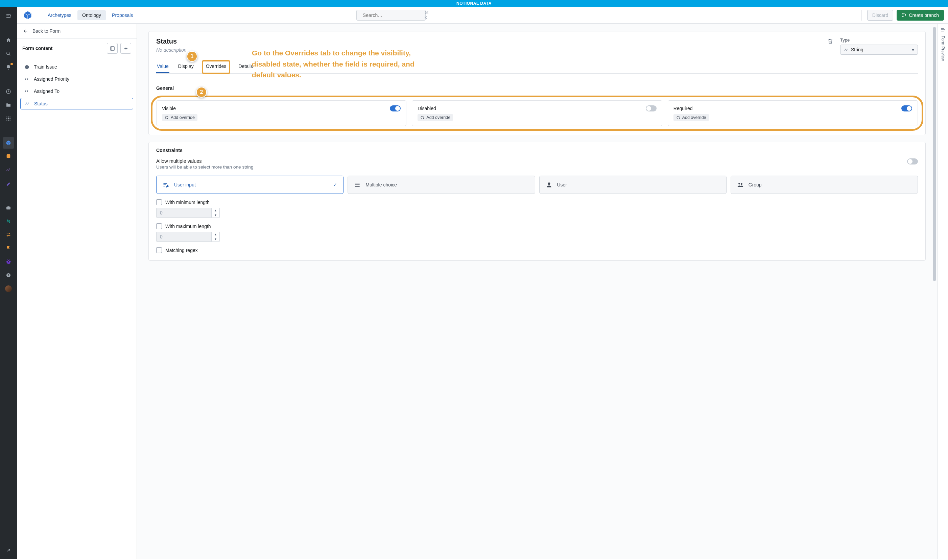  I want to click on allow-multiple-toggle, so click(912, 162).